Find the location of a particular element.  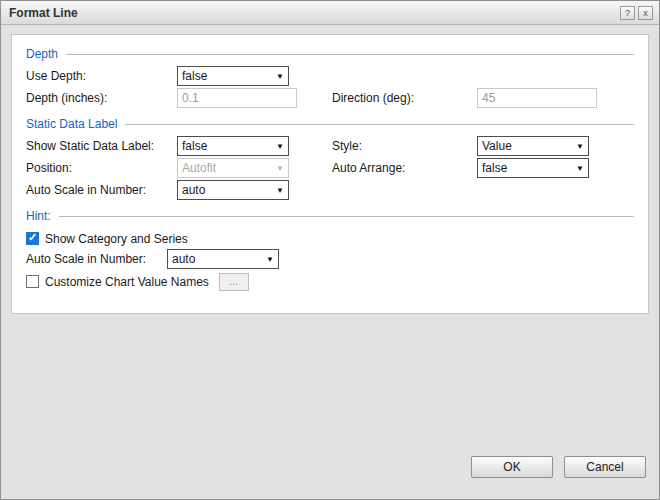

help-icon: ? is located at coordinates (628, 13).